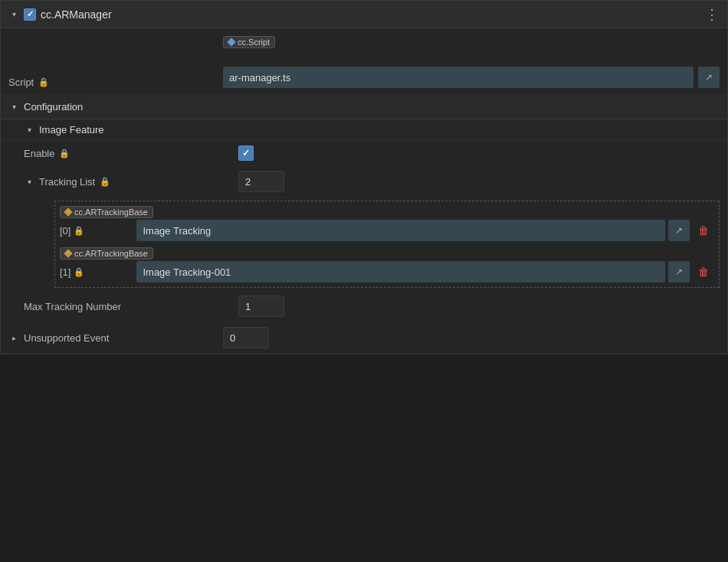 Image resolution: width=728 pixels, height=562 pixels. I want to click on tracking-list-count-value: 2, so click(479, 181).